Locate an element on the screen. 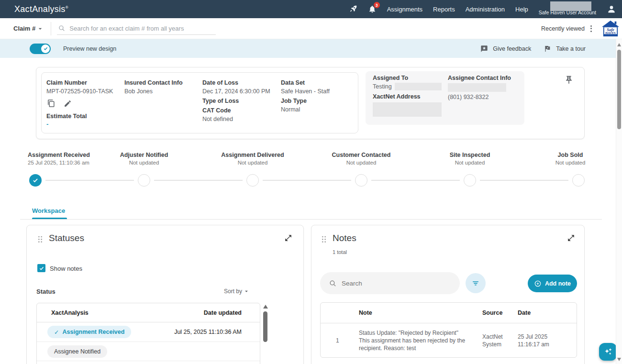 The image size is (622, 364). estimate-total-label: Estimate Total is located at coordinates (79, 116).